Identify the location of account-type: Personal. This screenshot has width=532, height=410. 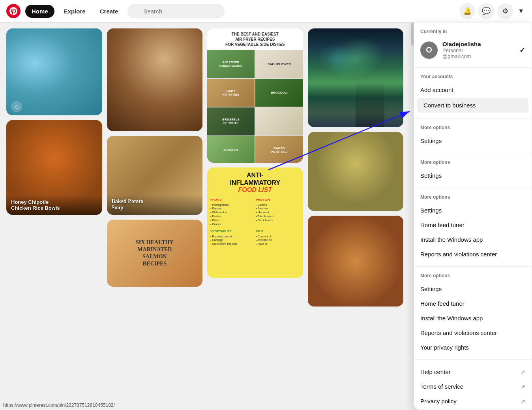
(478, 51).